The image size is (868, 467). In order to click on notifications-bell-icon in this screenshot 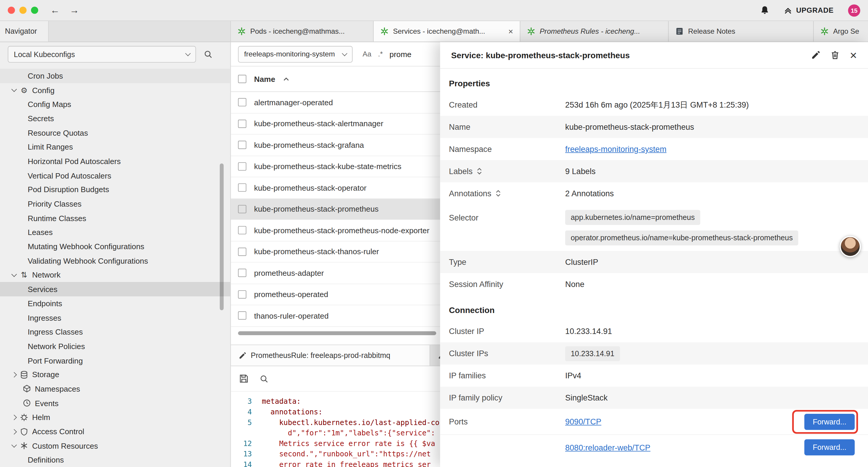, I will do `click(765, 10)`.